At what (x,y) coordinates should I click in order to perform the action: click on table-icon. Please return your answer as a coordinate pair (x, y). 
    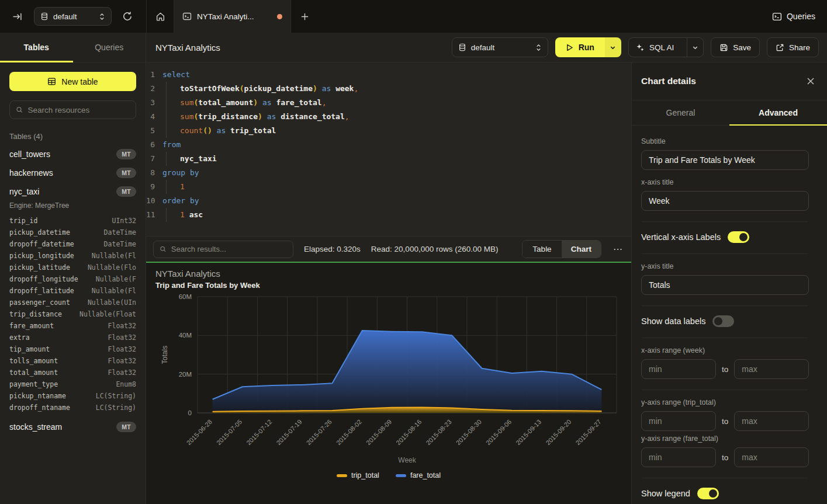
    Looking at the image, I should click on (51, 82).